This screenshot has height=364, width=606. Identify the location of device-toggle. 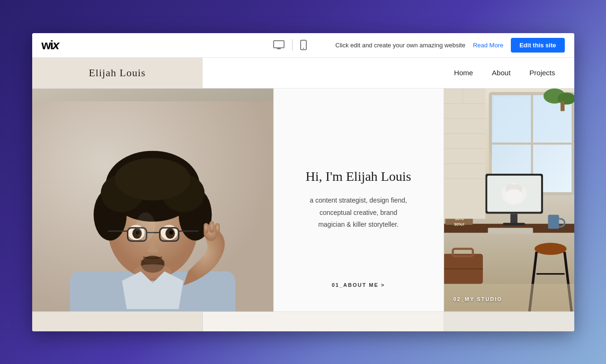
(290, 45).